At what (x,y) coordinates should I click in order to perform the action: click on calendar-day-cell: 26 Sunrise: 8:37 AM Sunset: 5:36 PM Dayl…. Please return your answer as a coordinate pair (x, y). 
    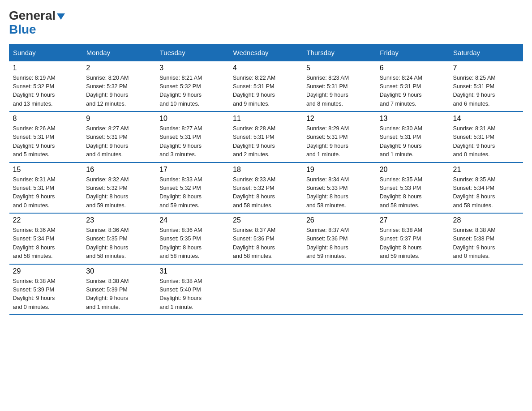
    Looking at the image, I should click on (339, 239).